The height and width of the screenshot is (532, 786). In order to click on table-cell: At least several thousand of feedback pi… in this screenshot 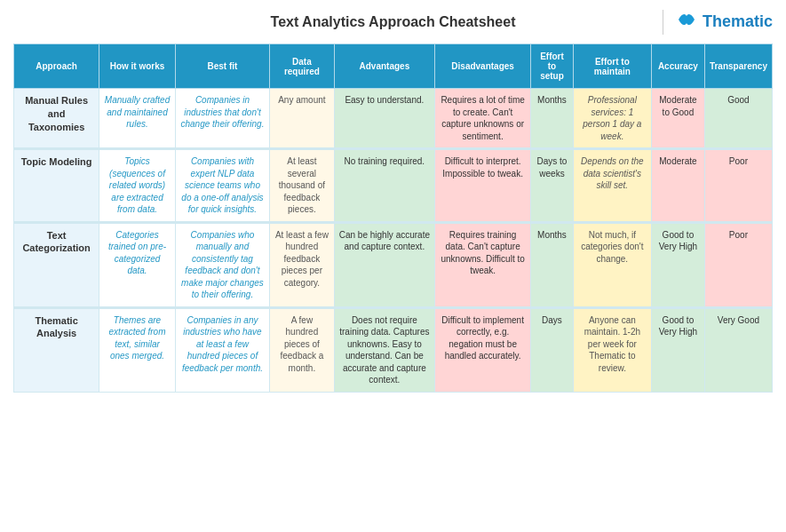, I will do `click(302, 187)`.